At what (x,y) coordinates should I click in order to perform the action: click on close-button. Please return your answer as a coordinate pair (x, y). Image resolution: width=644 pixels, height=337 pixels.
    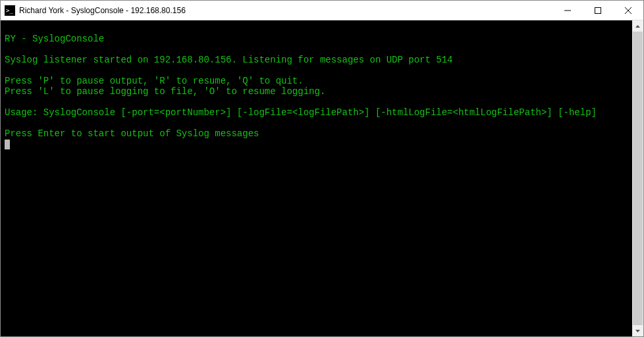
    Looking at the image, I should click on (628, 11).